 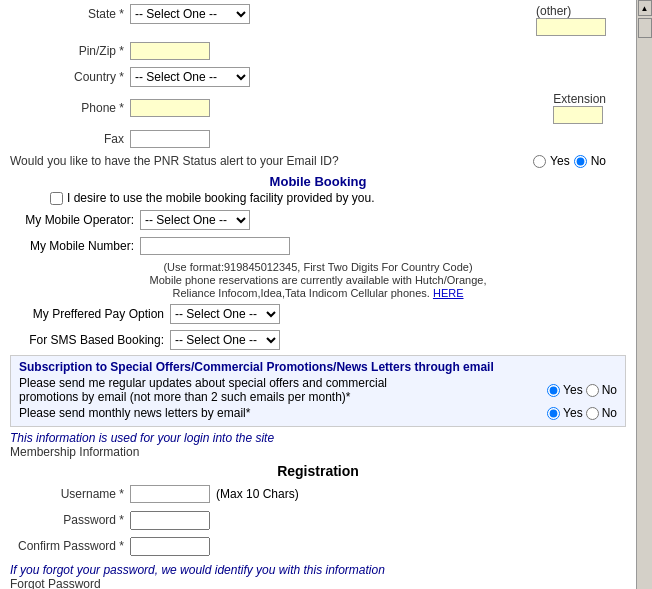 What do you see at coordinates (645, 8) in the screenshot?
I see `scroll-up-arrow: ▲` at bounding box center [645, 8].